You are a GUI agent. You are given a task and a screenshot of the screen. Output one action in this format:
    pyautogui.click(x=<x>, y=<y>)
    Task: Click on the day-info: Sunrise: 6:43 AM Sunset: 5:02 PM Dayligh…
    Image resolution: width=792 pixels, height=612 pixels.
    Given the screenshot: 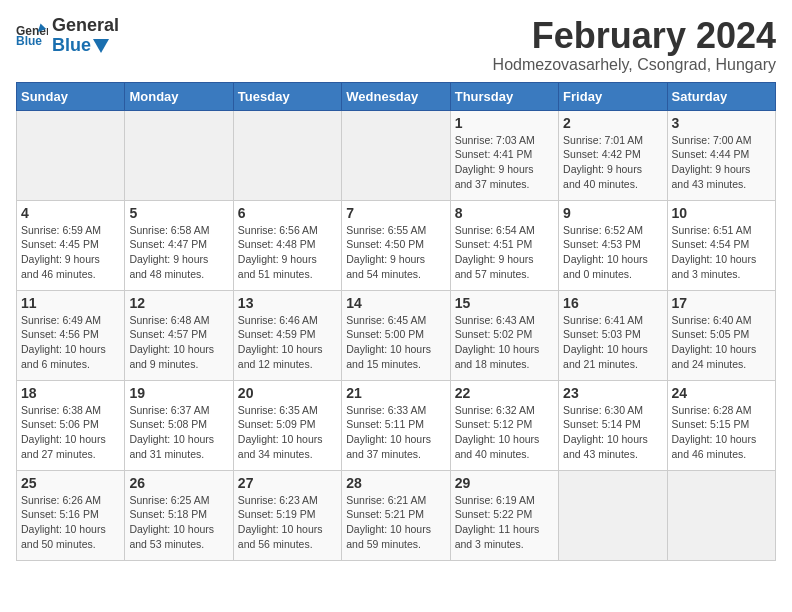 What is the action you would take?
    pyautogui.click(x=504, y=342)
    